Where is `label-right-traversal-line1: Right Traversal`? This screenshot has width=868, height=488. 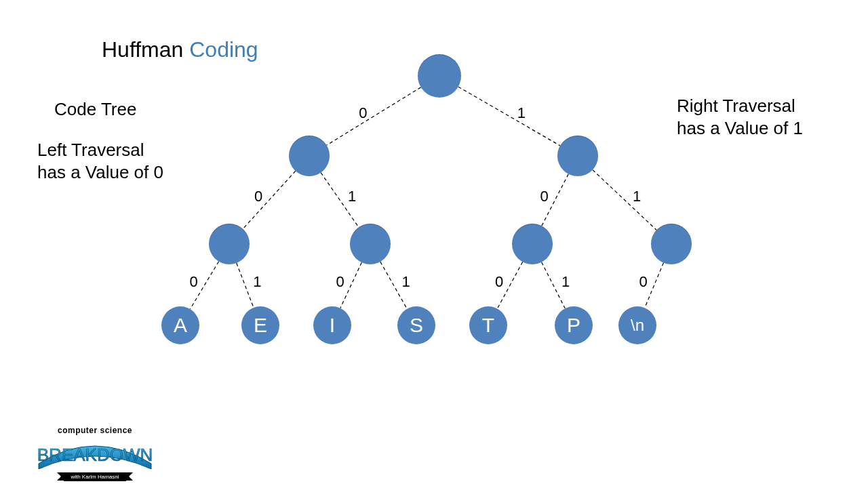
label-right-traversal-line1: Right Traversal is located at coordinates (740, 106).